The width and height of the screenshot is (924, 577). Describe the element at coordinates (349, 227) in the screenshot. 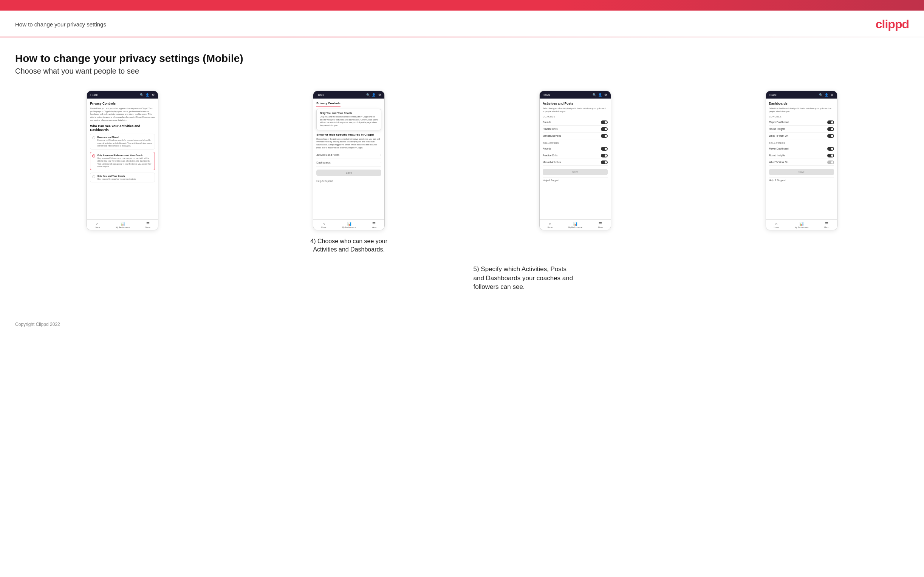

I see `performance-label-2: My Performance` at that location.